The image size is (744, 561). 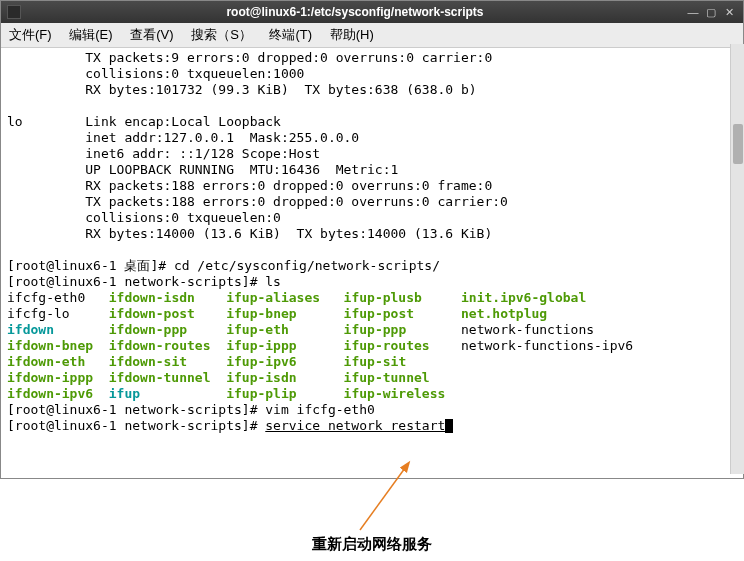 I want to click on output-line: inet6 addr: ::1/128 Scope:Host, so click(x=164, y=154).